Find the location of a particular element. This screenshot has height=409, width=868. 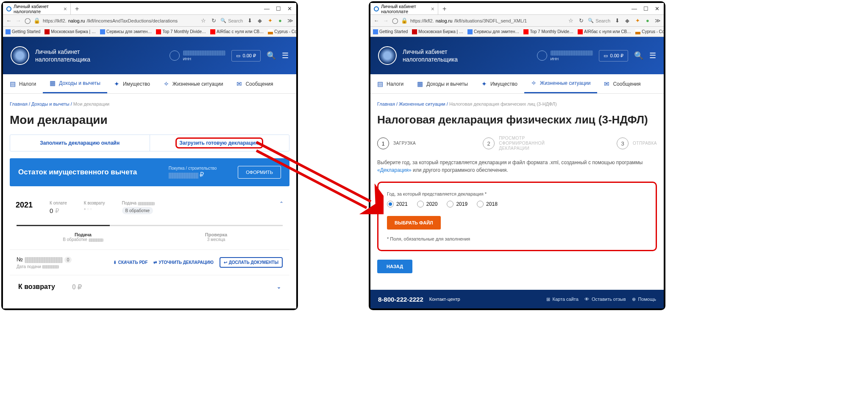

upload-declaration-button: Загрузить готовую декларацию is located at coordinates (220, 143).